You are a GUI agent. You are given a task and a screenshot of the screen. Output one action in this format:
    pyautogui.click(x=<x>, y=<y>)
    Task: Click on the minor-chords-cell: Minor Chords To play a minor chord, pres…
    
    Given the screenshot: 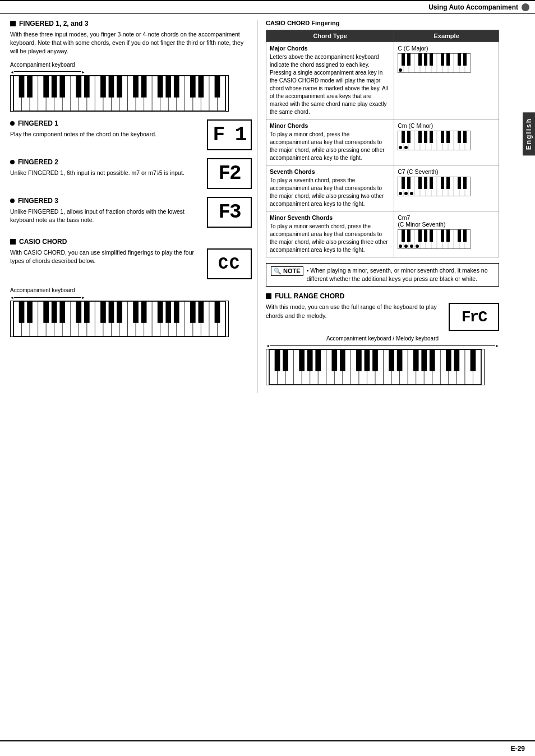 What is the action you would take?
    pyautogui.click(x=330, y=142)
    